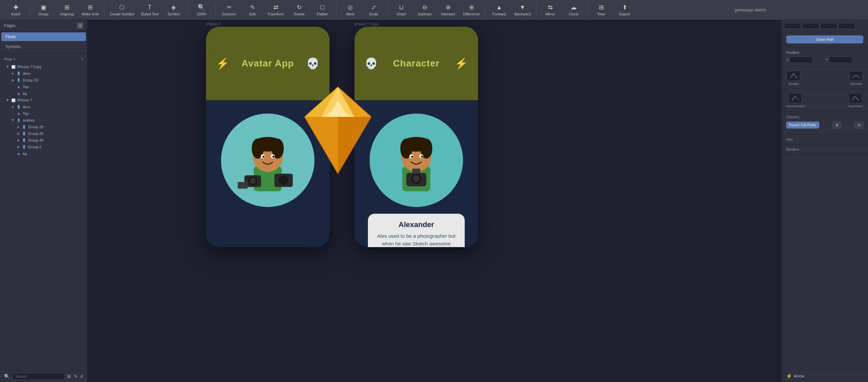 This screenshot has height=382, width=868. What do you see at coordinates (16, 10) in the screenshot?
I see `insert-button: ✚ Insert` at bounding box center [16, 10].